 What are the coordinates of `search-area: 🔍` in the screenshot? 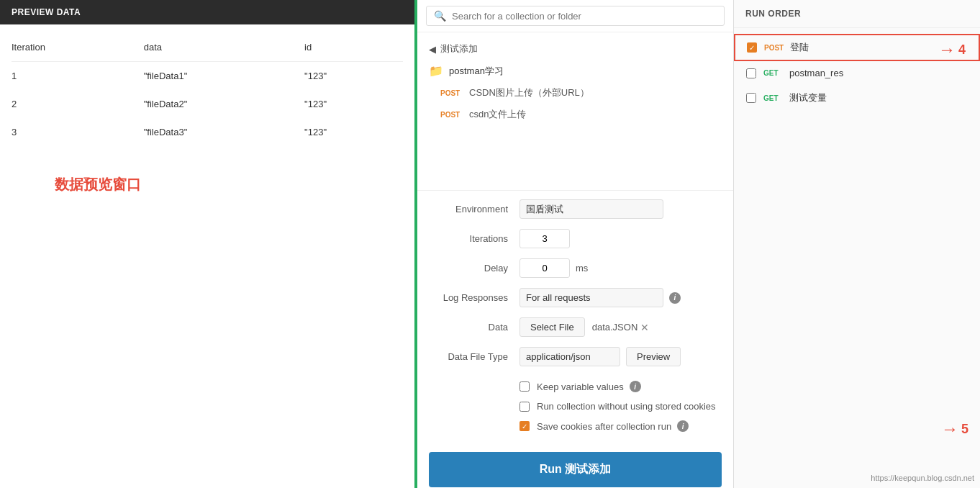 It's located at (576, 16).